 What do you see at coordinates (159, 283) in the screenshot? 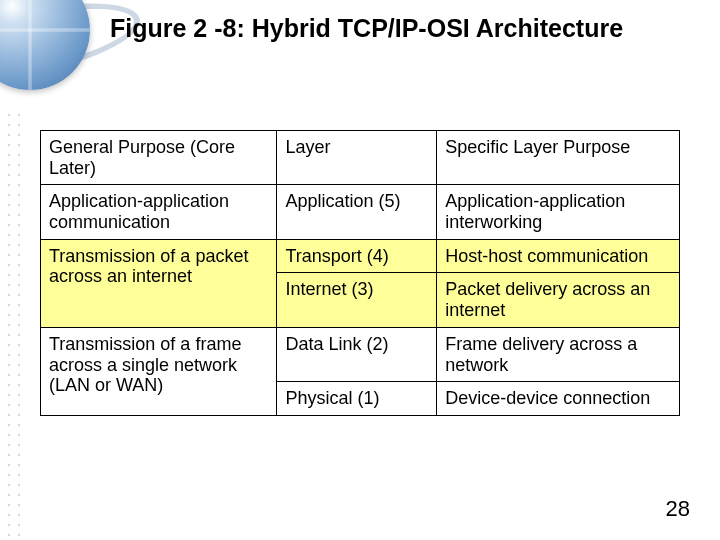
I see `cell-packet-general: Transmission of a packet across an inter…` at bounding box center [159, 283].